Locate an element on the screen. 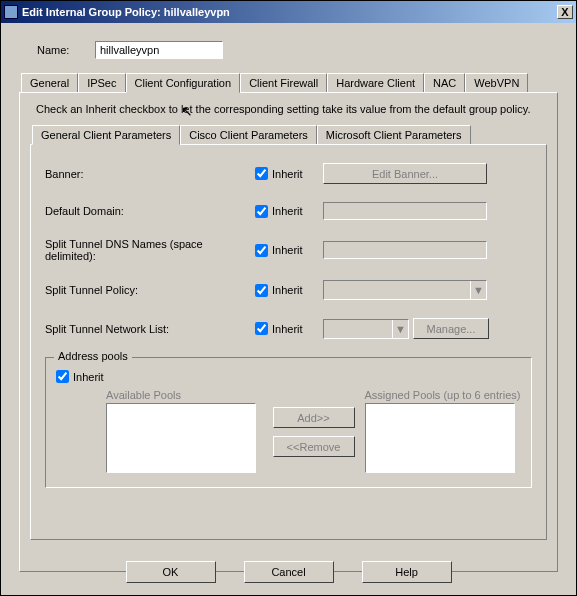 The width and height of the screenshot is (577, 596). row-split-netlist: Split Tunnel Network List: Inherit ▼ Man… is located at coordinates (288, 328).